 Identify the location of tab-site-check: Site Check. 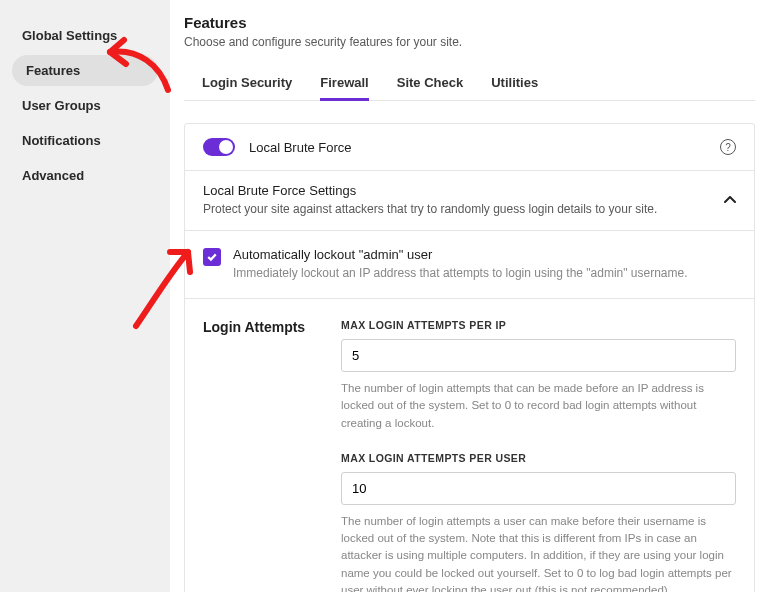
(430, 84).